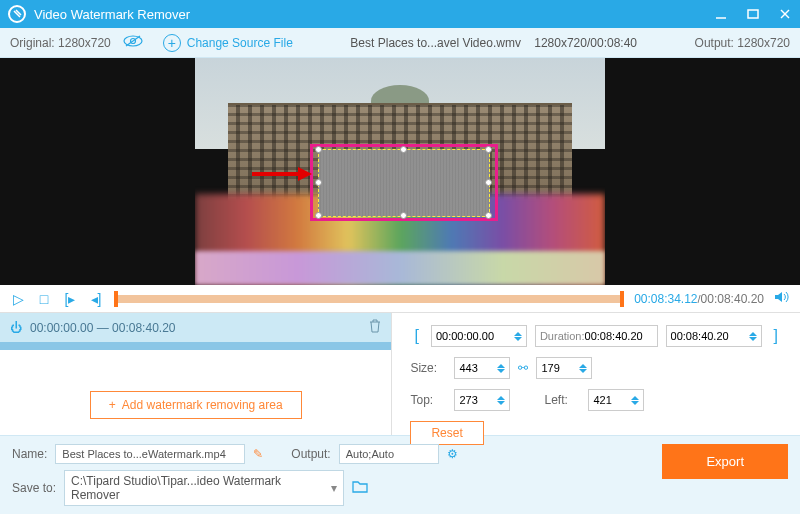 Image resolution: width=800 pixels, height=523 pixels. What do you see at coordinates (622, 299) in the screenshot?
I see `timeline-end-handle` at bounding box center [622, 299].